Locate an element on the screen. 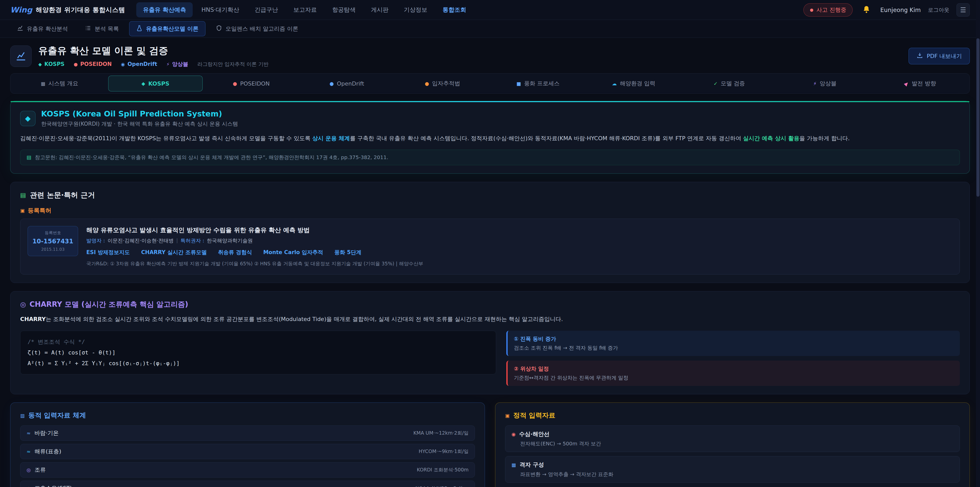 The width and height of the screenshot is (980, 487). modulated-tide-formula-block: /* 변조조석 수식 */ ζ(t) = A(t) cos[σt - θ(t)]… is located at coordinates (258, 353).